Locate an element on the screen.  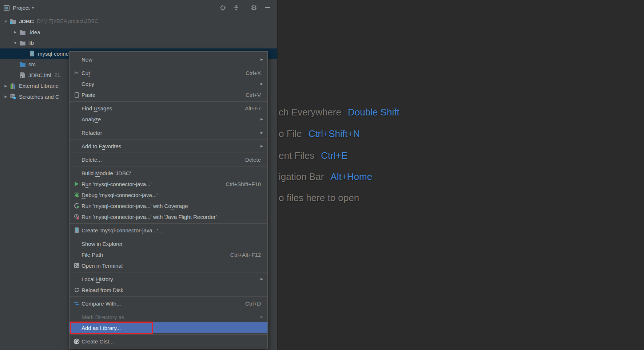
menu-shortcut: Ctrl+Alt+F12 is located at coordinates (247, 255).